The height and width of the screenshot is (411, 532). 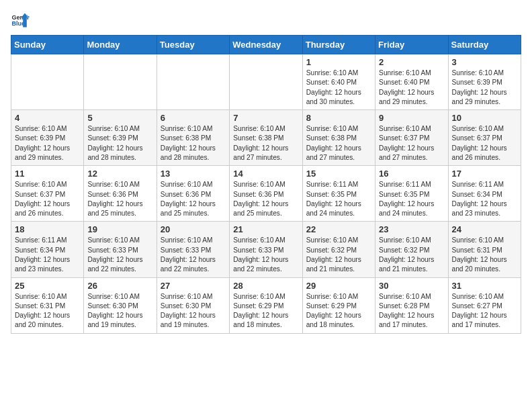 What do you see at coordinates (120, 45) in the screenshot?
I see `weekday-header-monday: Monday` at bounding box center [120, 45].